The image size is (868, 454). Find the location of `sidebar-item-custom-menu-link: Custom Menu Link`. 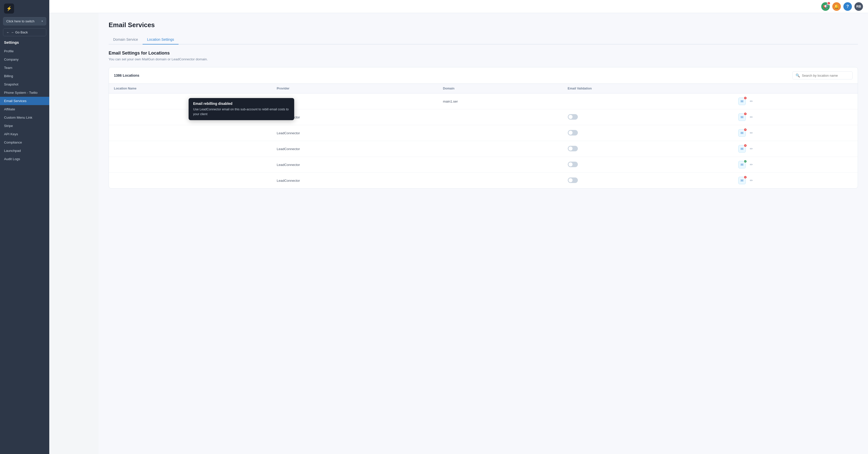

sidebar-item-custom-menu-link: Custom Menu Link is located at coordinates (25, 118).